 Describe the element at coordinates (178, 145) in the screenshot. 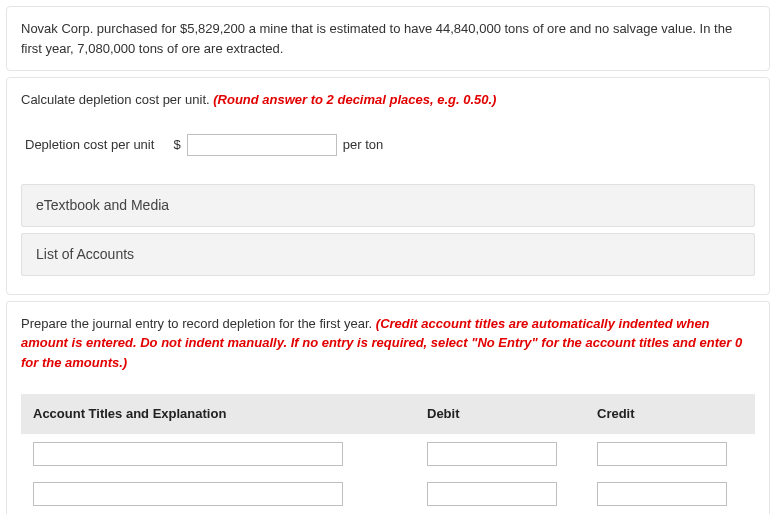

I see `currency-symbol: $` at that location.